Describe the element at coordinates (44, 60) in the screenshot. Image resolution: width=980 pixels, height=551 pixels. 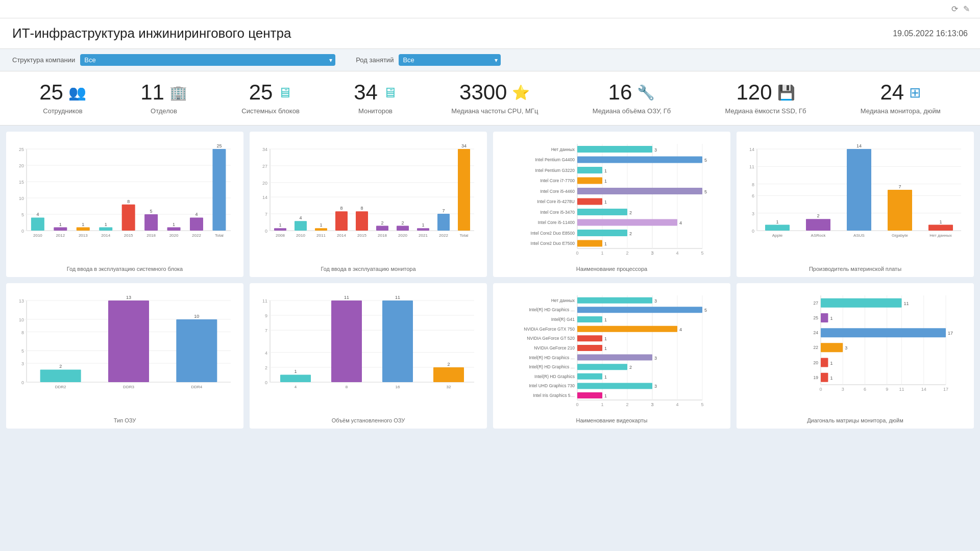
I see `filter-structure-label: Структура компании` at that location.